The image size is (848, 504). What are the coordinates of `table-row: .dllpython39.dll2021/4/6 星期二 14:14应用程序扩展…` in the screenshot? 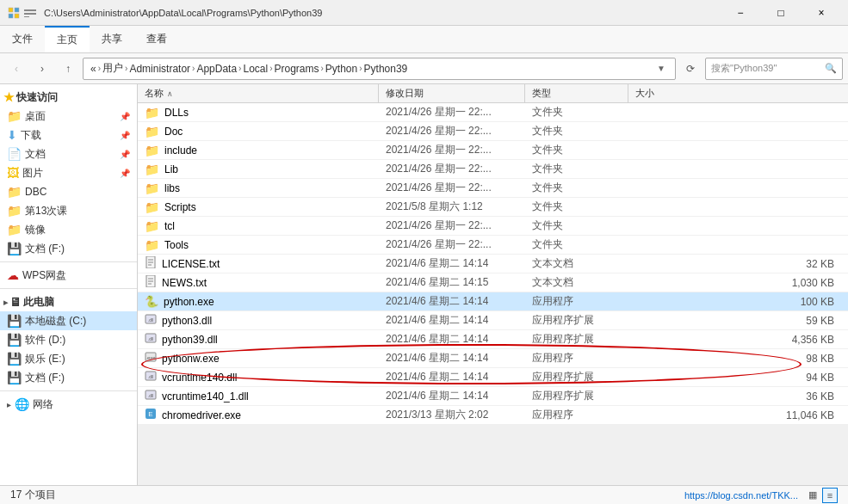 It's located at (492, 340).